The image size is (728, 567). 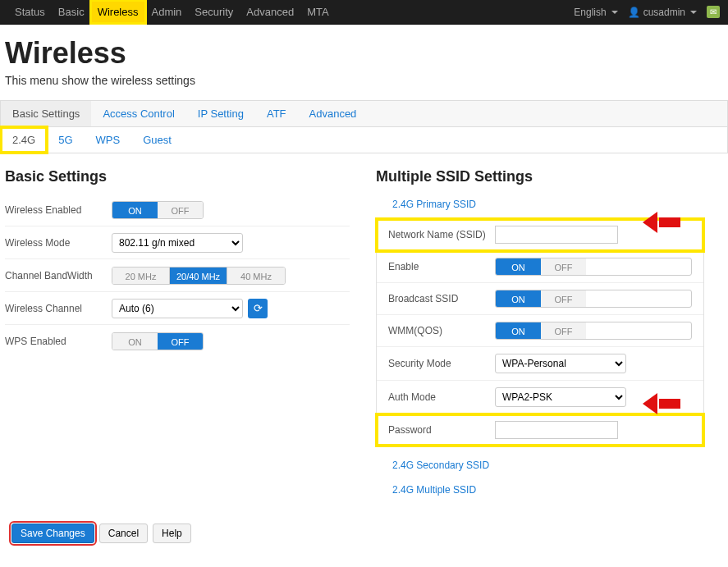 I want to click on secondary-ssid-link: 2.4G Secondary SSID, so click(x=540, y=463).